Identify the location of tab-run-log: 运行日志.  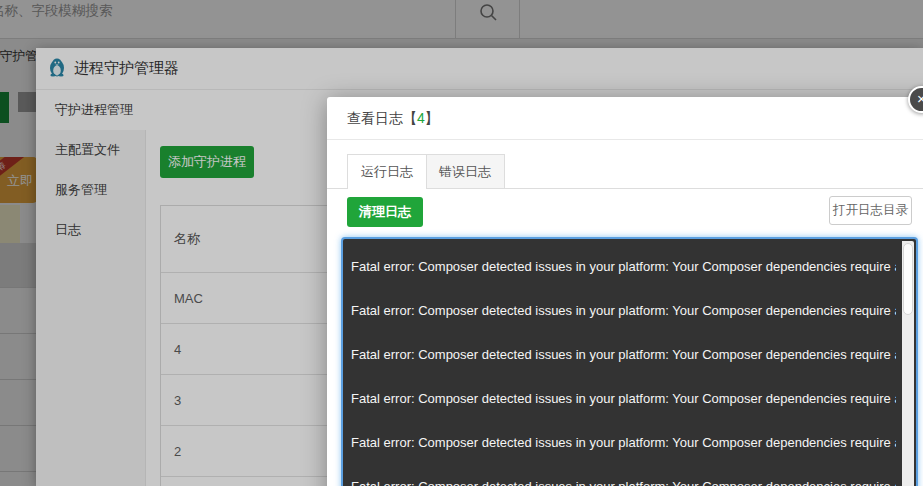
(387, 172).